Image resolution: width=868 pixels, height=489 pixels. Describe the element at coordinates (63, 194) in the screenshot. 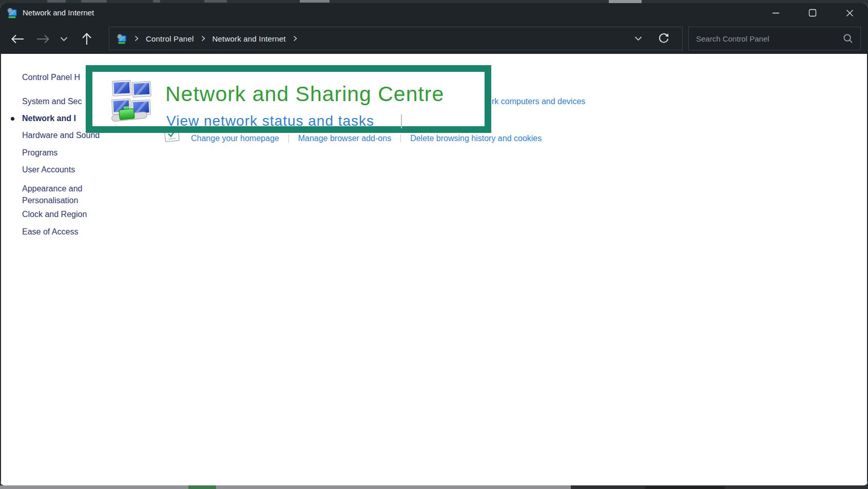

I see `sidebar-item-appearance-personalisation: Appearance and Personalisation` at that location.